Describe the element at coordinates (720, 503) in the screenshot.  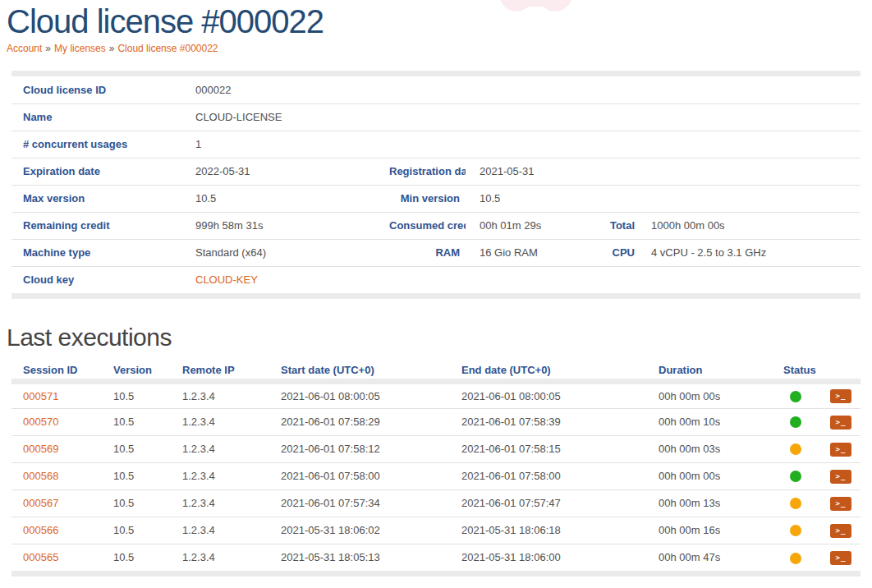
I see `duration-cell: 00h 00m 13s` at that location.